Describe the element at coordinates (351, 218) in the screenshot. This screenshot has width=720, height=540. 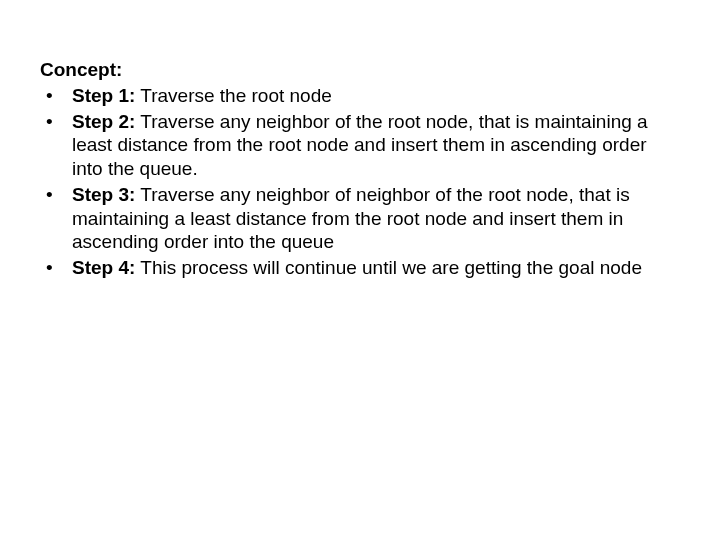
I see `step-body: Traverse any neighbor of neighbor of the…` at that location.